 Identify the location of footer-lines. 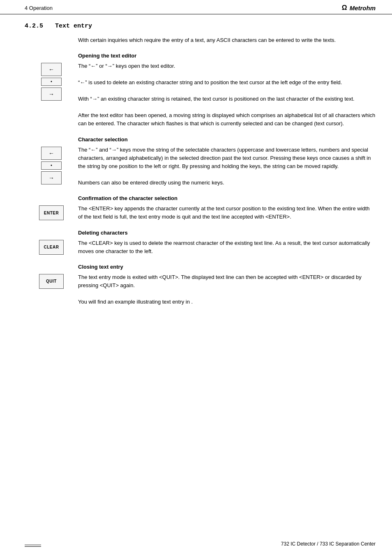
(33, 546).